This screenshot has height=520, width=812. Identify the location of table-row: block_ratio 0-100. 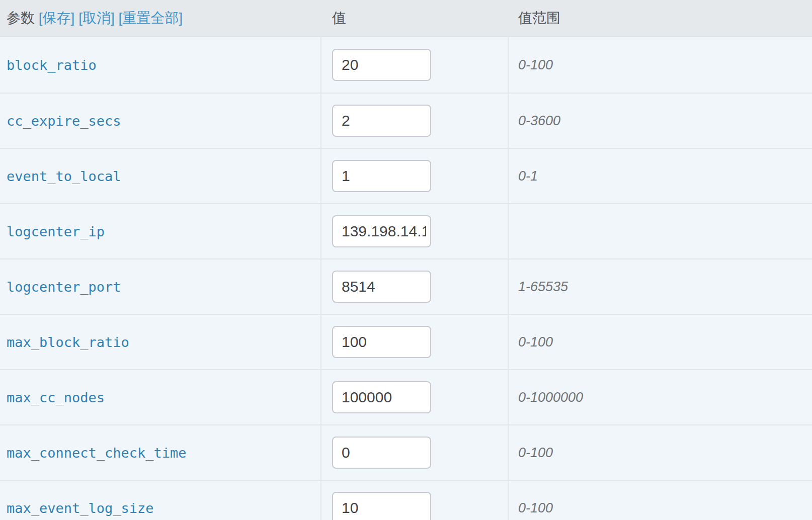
(406, 65).